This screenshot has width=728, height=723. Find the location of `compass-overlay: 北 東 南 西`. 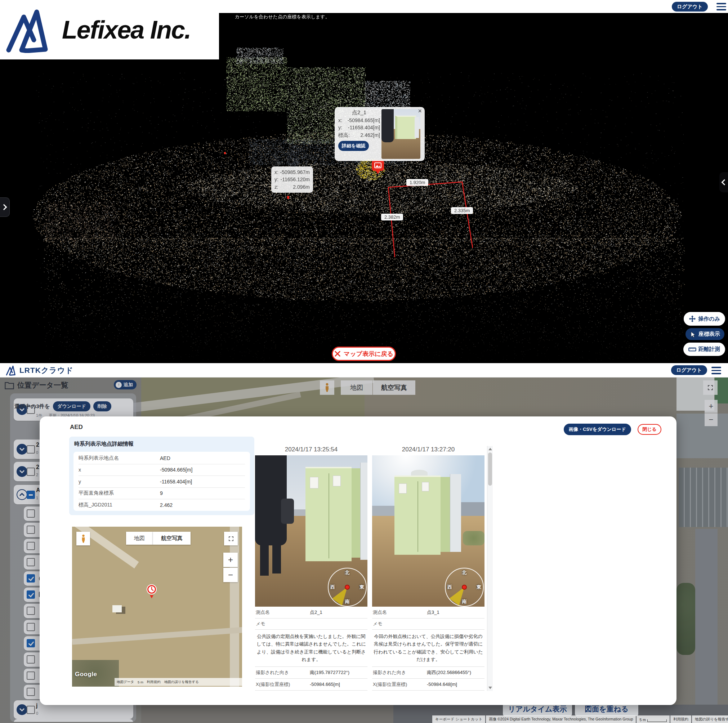

compass-overlay: 北 東 南 西 is located at coordinates (347, 587).